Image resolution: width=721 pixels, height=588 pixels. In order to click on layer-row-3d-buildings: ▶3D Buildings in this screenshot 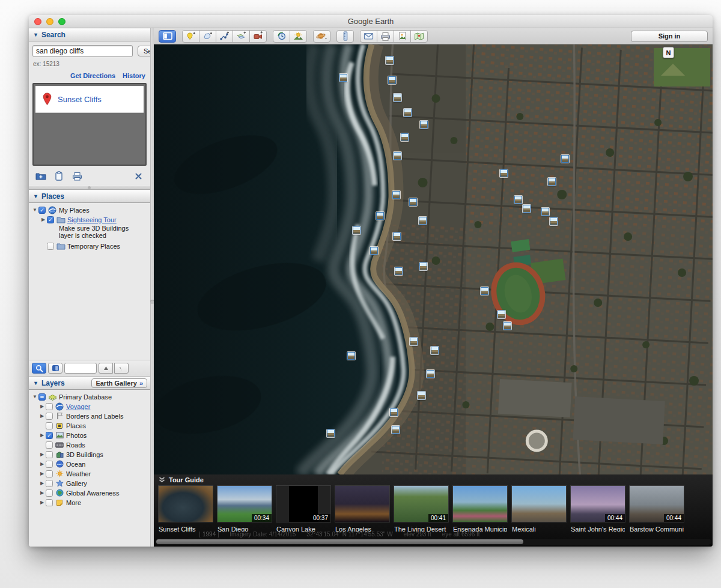, I will do `click(94, 454)`.